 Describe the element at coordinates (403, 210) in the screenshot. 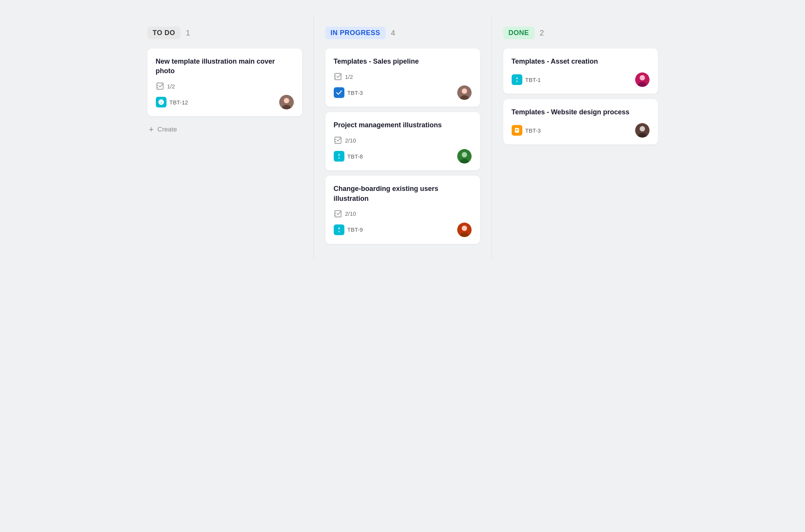

I see `card-ip-3: Change-boarding existing users illustrat…` at that location.